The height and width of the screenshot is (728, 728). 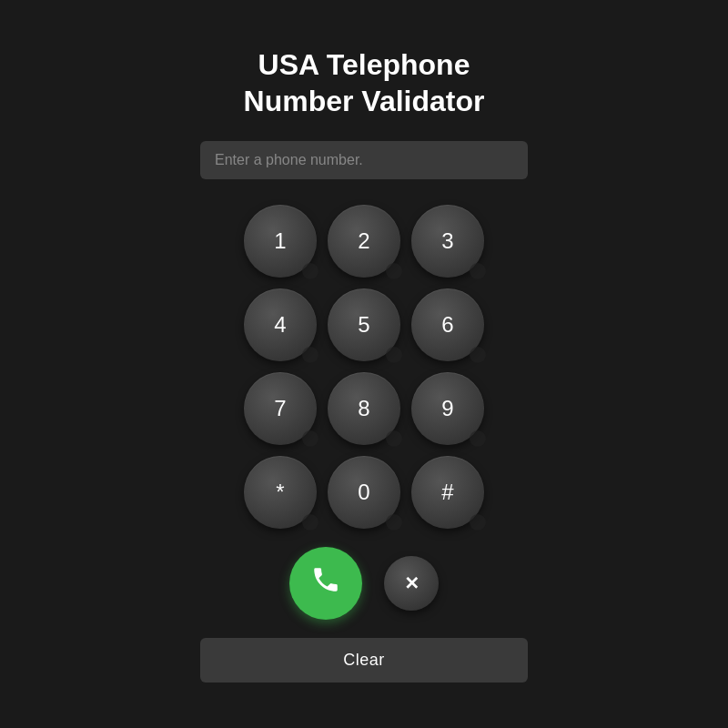 What do you see at coordinates (364, 83) in the screenshot?
I see `app-title: USA Telephone Number Validator` at bounding box center [364, 83].